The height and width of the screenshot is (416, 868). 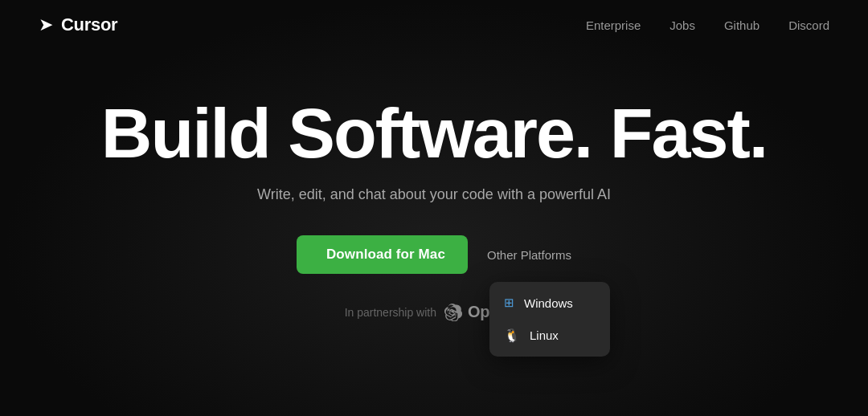 What do you see at coordinates (544, 336) in the screenshot?
I see `linux-label: Linux` at bounding box center [544, 336].